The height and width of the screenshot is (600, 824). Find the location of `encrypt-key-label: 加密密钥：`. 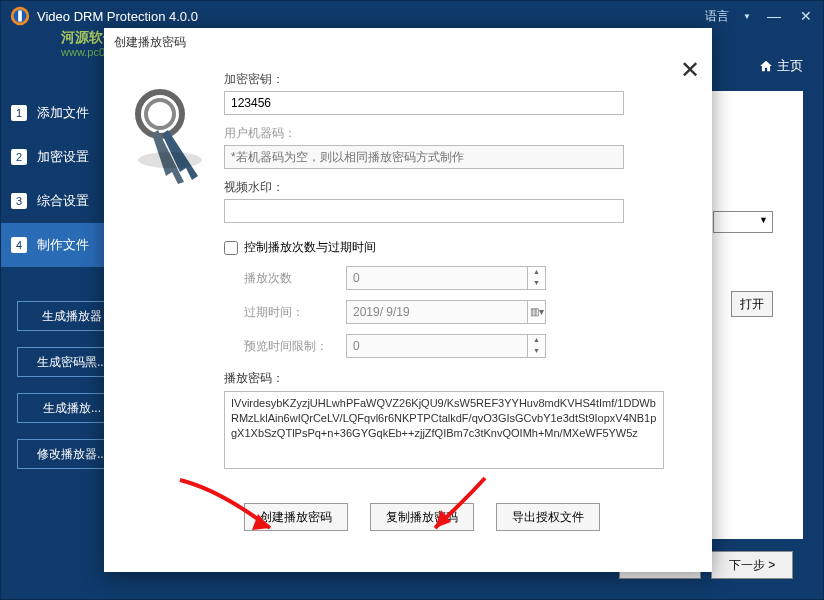

encrypt-key-label: 加密密钥： is located at coordinates (456, 80).